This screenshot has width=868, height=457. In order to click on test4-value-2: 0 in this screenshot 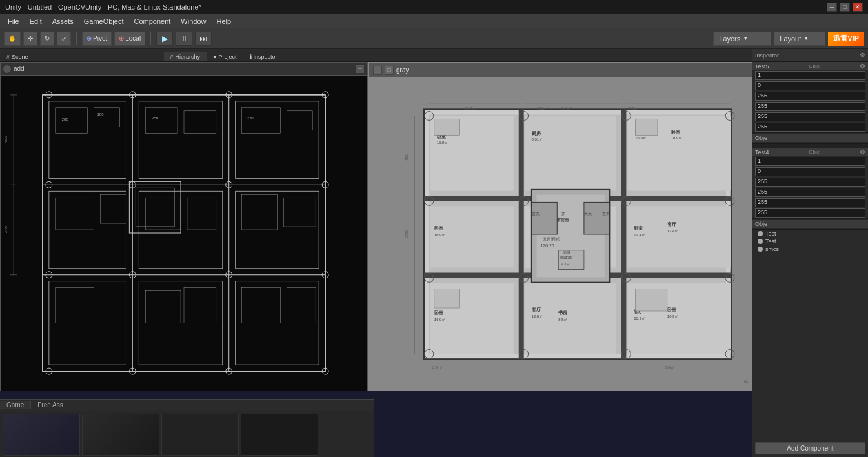, I will do `click(811, 172)`.